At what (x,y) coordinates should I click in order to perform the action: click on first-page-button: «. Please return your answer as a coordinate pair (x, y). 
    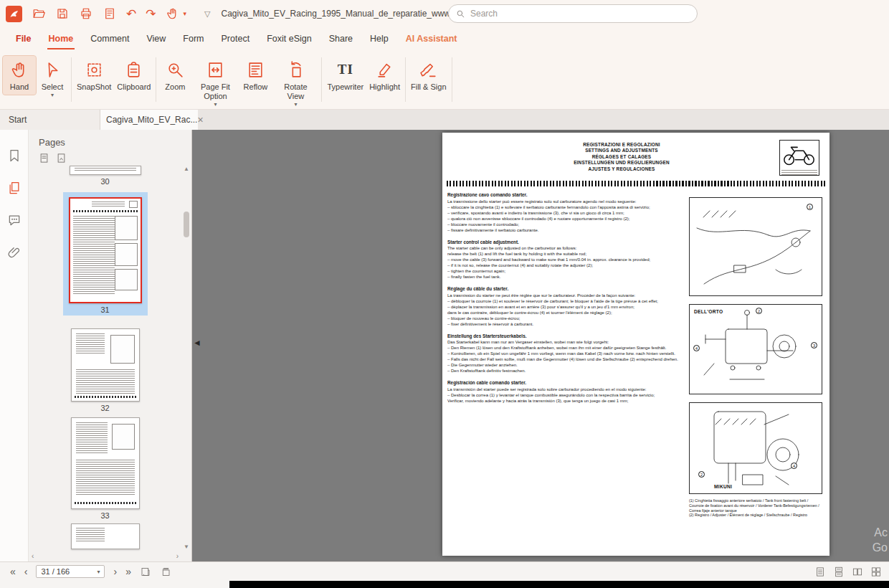
    Looking at the image, I should click on (13, 572).